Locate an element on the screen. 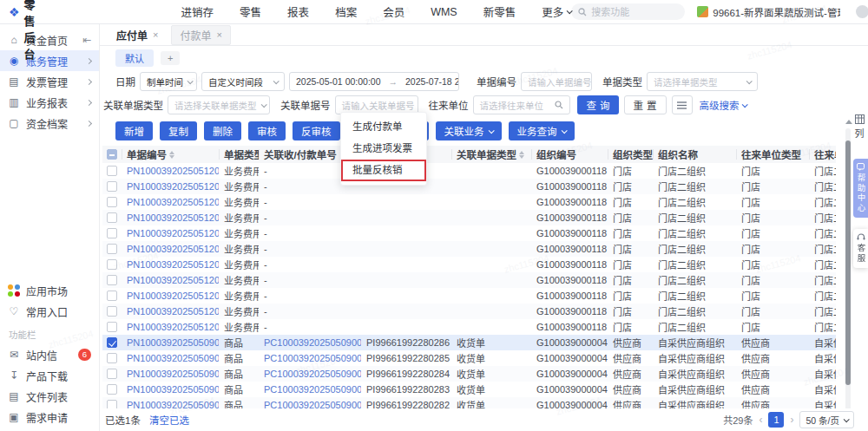  global-search is located at coordinates (628, 12).